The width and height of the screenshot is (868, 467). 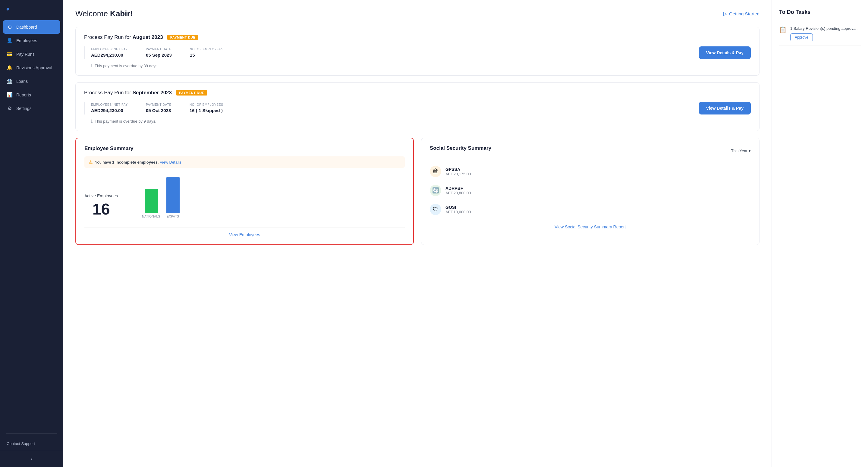 What do you see at coordinates (820, 234) in the screenshot?
I see `right-panel: To Do Tasks 📋 1 Salary Revision(s) pendi…` at bounding box center [820, 234].